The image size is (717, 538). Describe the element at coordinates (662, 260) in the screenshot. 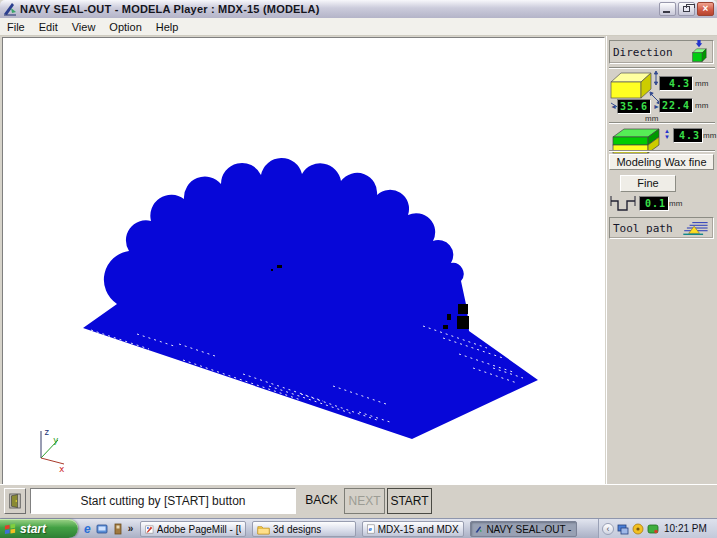

I see `settings-panel: Direction 4.3 mm 22.4 mm ◄ 35.6 ► mm` at that location.